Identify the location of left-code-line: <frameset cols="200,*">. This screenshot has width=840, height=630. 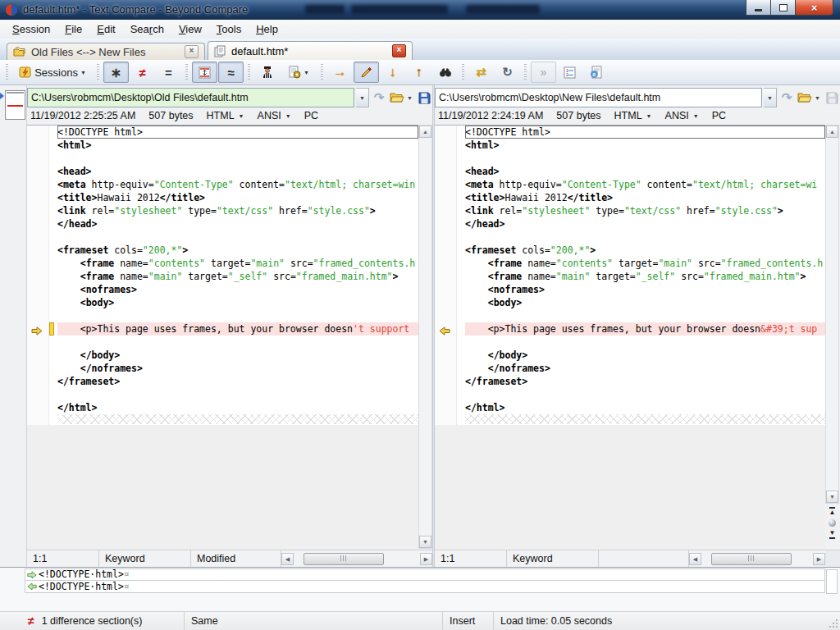
(238, 250).